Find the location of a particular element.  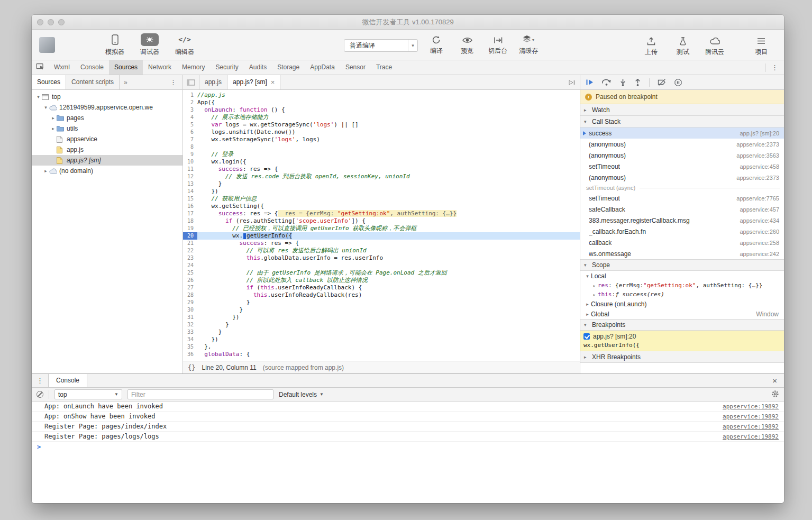

compile-mode-dropdown: 普通编译 ▾ is located at coordinates (381, 45).